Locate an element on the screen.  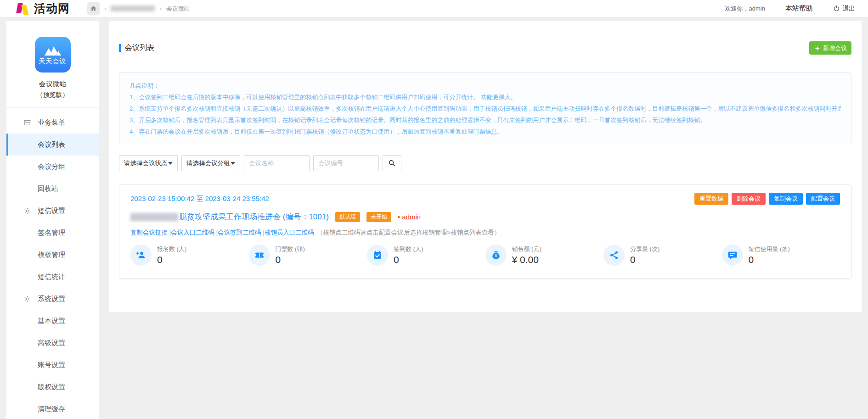
meeting-entry-qrcode-link: 会议入口二维码 is located at coordinates (194, 233).